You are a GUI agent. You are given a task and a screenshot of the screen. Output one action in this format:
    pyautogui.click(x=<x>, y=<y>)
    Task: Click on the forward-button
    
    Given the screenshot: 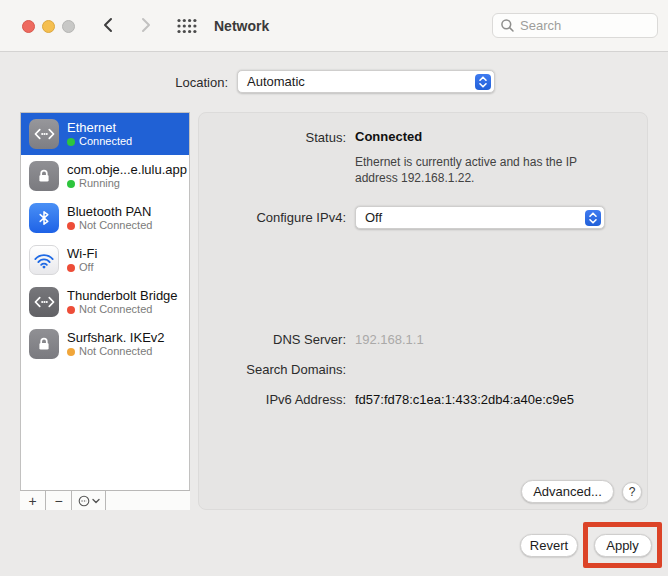 What is the action you would take?
    pyautogui.click(x=145, y=26)
    